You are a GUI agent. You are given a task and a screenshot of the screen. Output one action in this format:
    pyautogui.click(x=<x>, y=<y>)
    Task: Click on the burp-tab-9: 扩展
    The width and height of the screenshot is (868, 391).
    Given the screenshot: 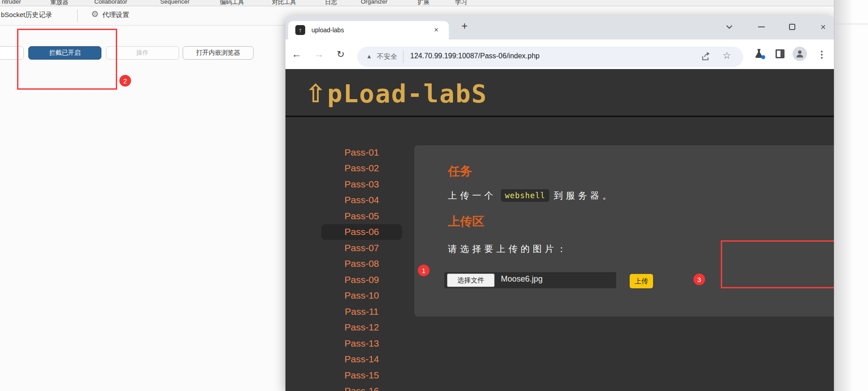 What is the action you would take?
    pyautogui.click(x=424, y=3)
    